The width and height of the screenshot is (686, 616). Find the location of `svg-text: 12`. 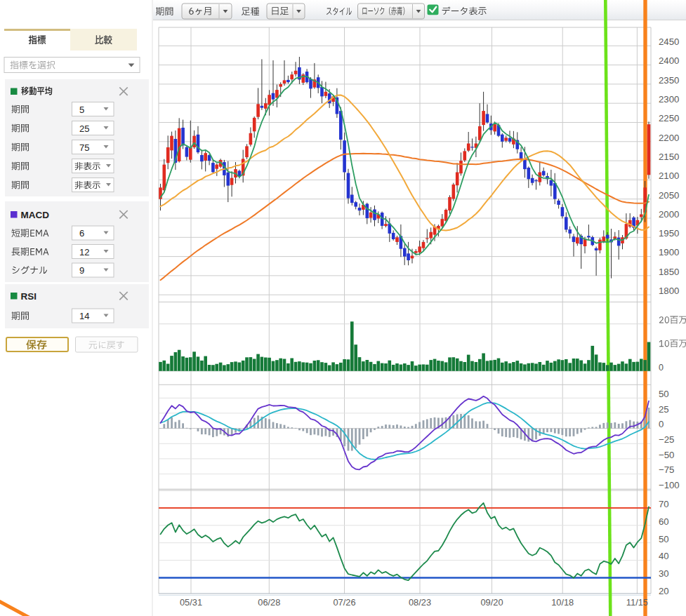

svg-text: 12 is located at coordinates (84, 253).